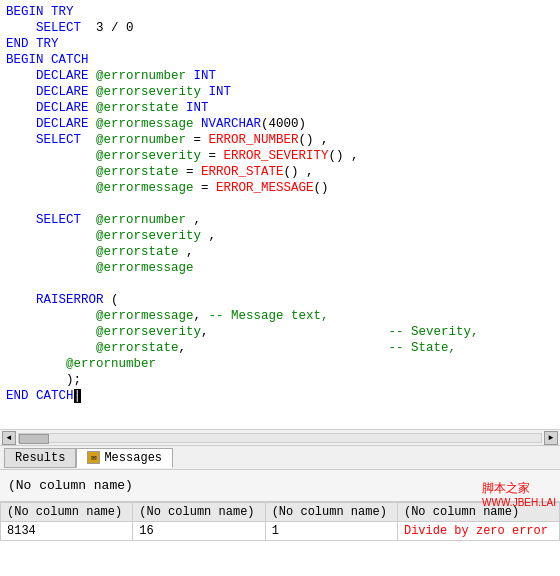  I want to click on results-table-area: (No column name) (No column name) (No co…, so click(280, 532).